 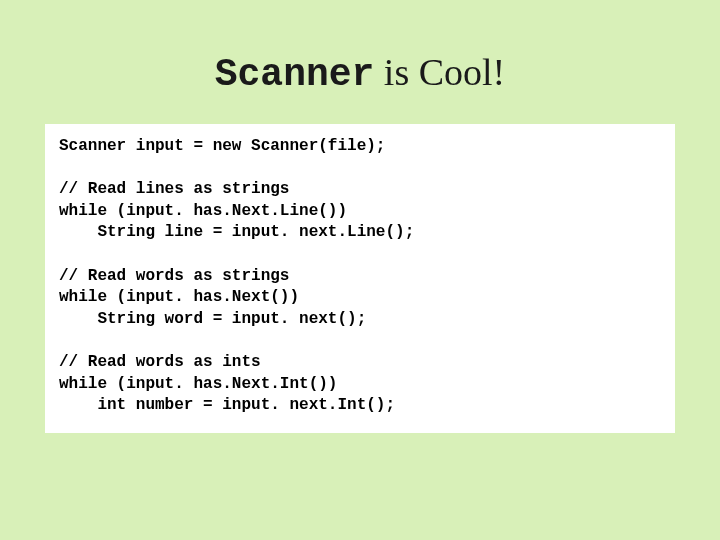 I want to click on code-line: while (input. has.Next.Int()), so click(x=198, y=384).